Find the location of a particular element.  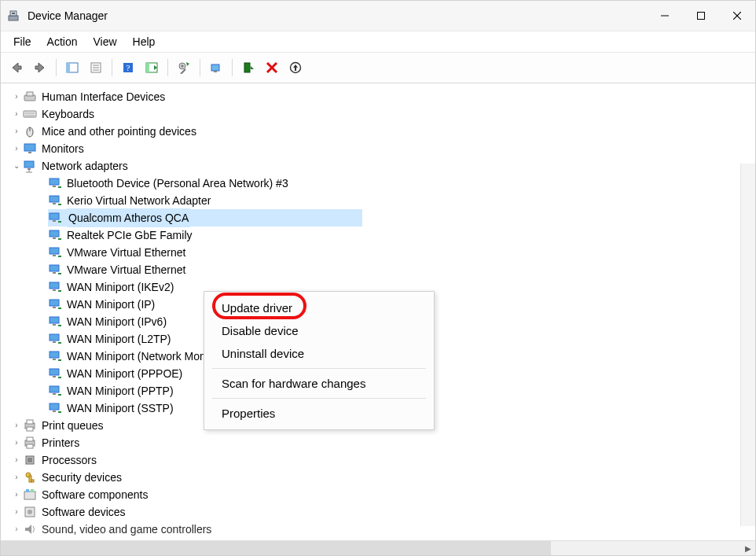

category-label: Human Interface Devices is located at coordinates (104, 97).